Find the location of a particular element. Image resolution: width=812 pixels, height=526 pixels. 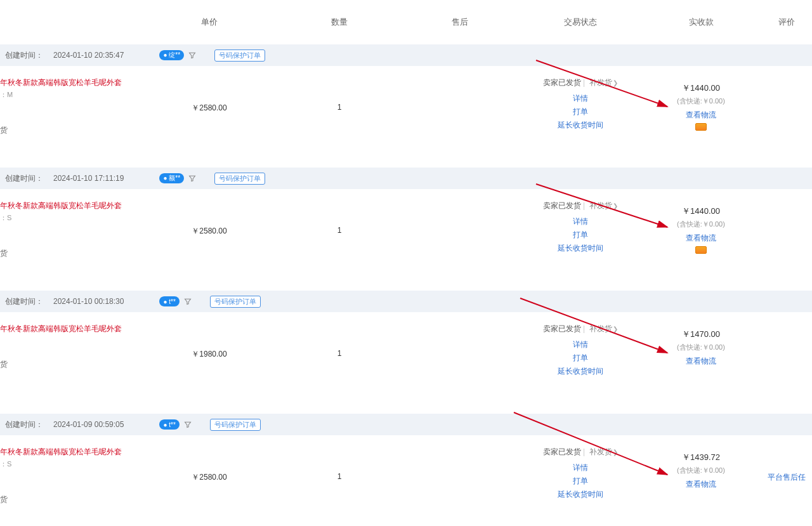

created-time: 2024-01-10 17:11:19 is located at coordinates (89, 178).